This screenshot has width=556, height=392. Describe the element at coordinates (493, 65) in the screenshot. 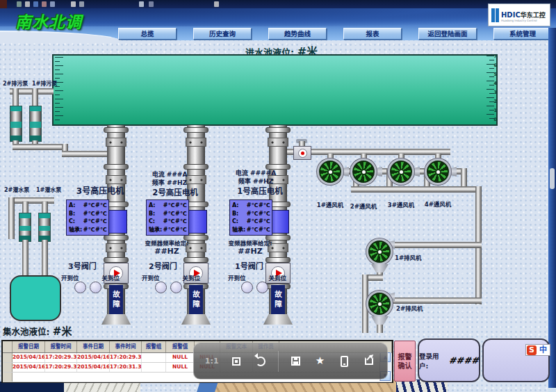

I see `scale-number: 6` at that location.